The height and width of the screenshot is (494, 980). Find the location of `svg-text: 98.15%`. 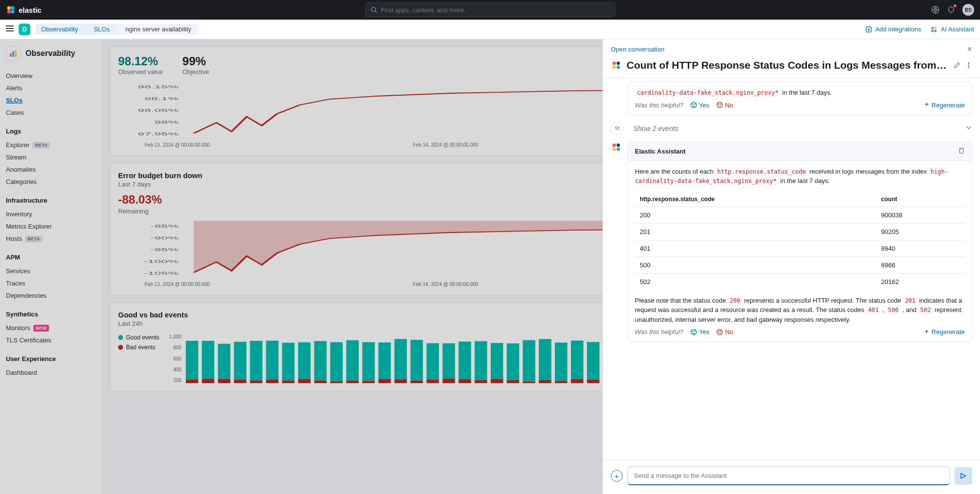

svg-text: 98.15% is located at coordinates (158, 87).